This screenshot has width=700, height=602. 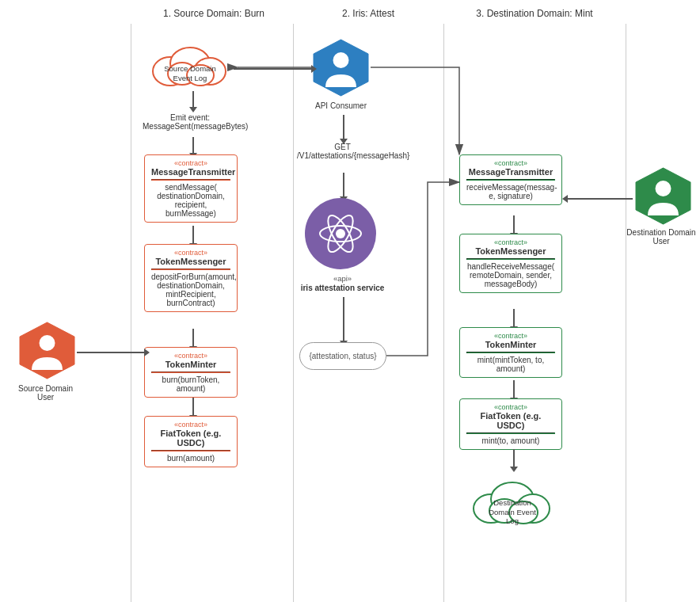 What do you see at coordinates (191, 189) in the screenshot?
I see `msg-transmitter-src: «contract» MessageTransmitter sendMessag…` at bounding box center [191, 189].